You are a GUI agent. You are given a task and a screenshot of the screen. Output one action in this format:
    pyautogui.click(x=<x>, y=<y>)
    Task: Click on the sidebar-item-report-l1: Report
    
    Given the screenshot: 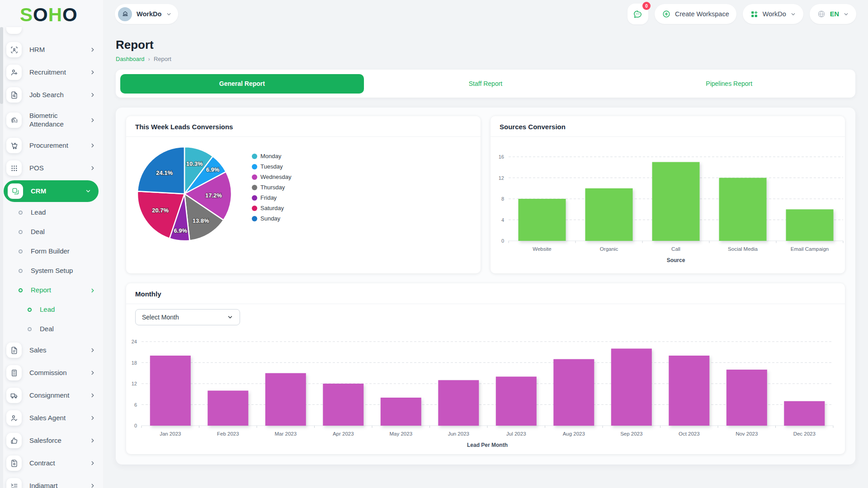 What is the action you would take?
    pyautogui.click(x=52, y=290)
    